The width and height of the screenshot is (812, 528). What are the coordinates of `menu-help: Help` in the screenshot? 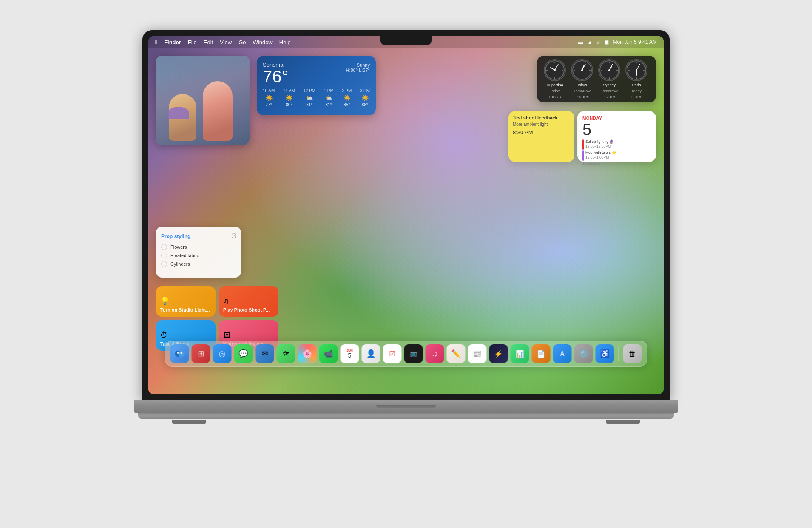 It's located at (285, 43).